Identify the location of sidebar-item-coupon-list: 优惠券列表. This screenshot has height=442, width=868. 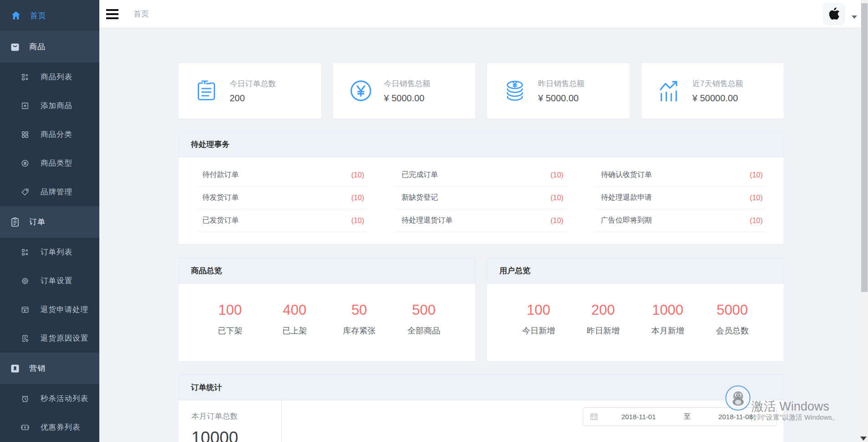
(50, 427).